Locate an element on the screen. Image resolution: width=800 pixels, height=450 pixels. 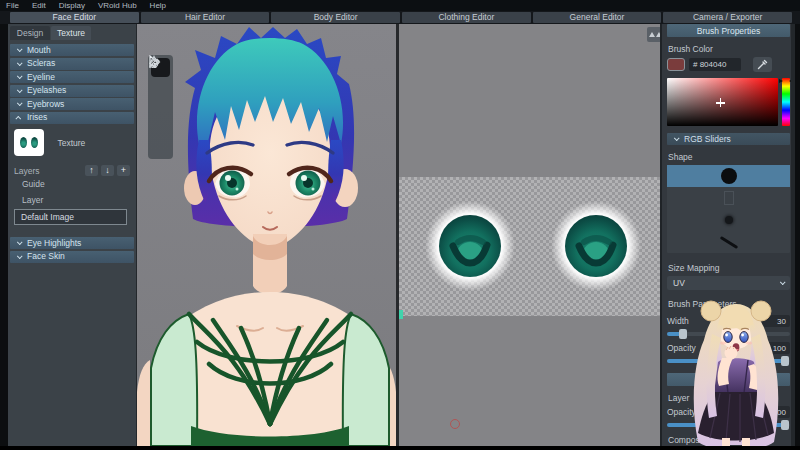
menu-help: Help is located at coordinates (158, 6).